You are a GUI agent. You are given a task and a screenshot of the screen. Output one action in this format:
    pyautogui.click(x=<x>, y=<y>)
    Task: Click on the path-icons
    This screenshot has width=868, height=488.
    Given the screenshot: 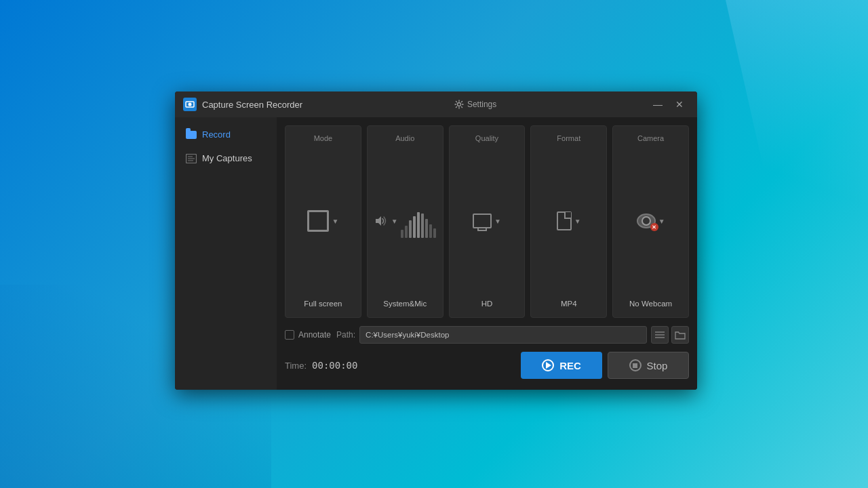 What is the action you would take?
    pyautogui.click(x=670, y=335)
    